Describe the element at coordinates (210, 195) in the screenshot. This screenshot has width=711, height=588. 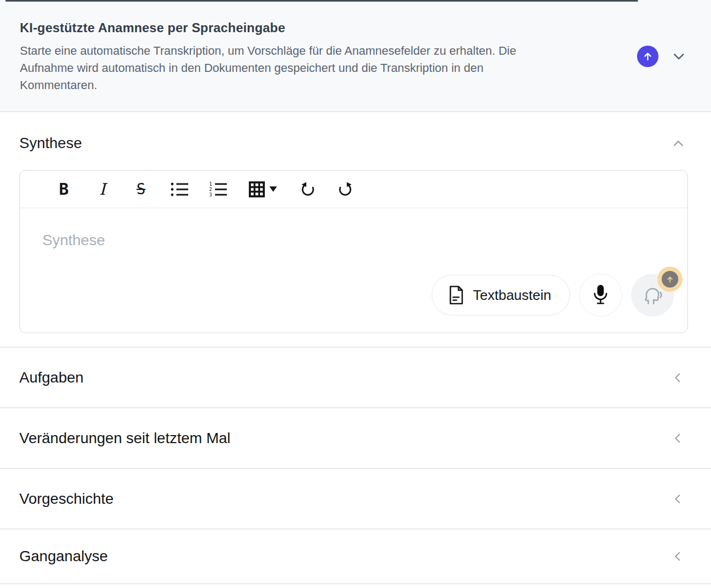
I see `svg-text: 3` at that location.